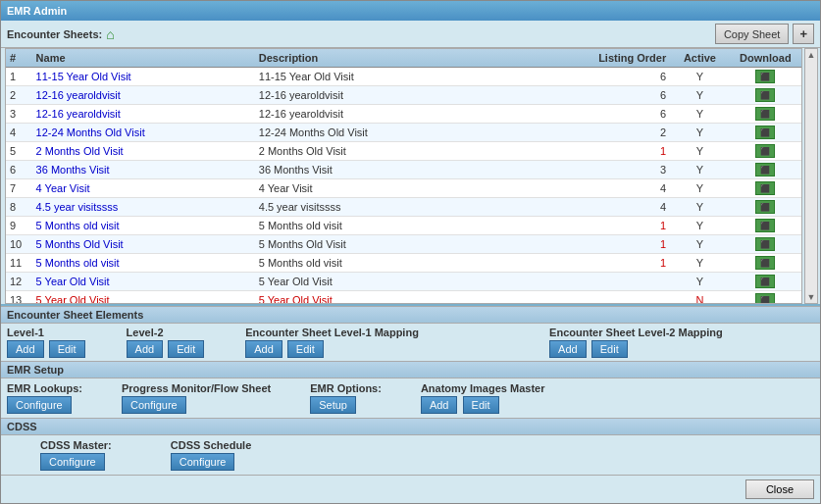 The height and width of the screenshot is (504, 821). Describe the element at coordinates (622, 298) in the screenshot. I see `cell-order` at that location.